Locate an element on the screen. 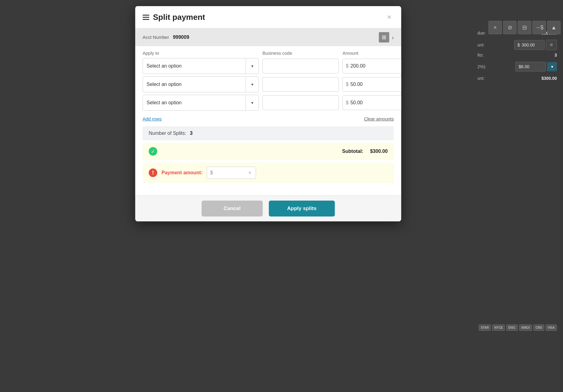 This screenshot has width=563, height=392. bg-amount-label: unt: is located at coordinates (481, 45).